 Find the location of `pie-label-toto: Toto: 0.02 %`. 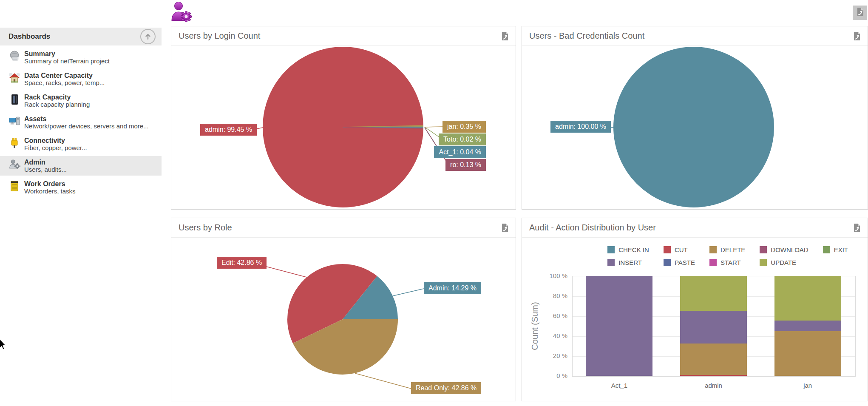

pie-label-toto: Toto: 0.02 % is located at coordinates (462, 139).